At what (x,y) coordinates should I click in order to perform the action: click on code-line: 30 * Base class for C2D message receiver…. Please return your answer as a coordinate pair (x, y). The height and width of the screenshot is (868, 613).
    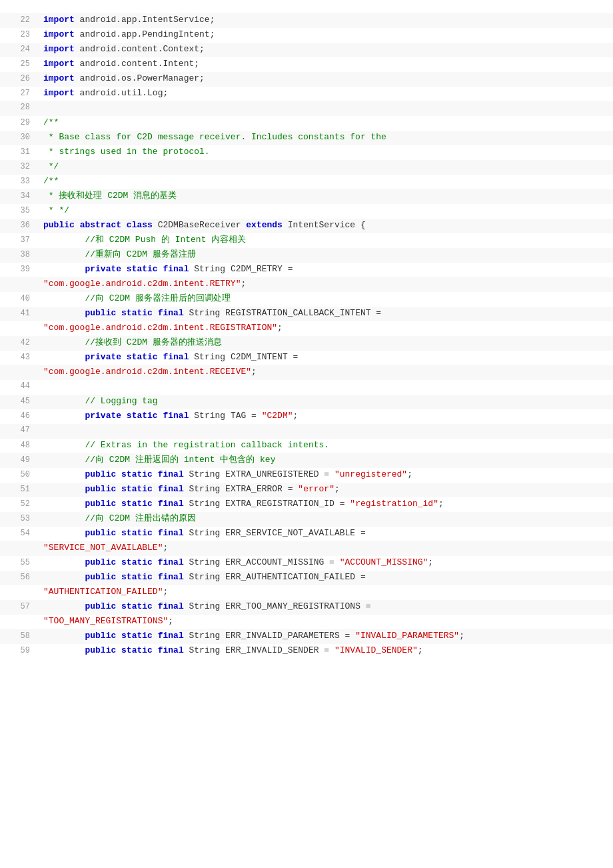
    Looking at the image, I should click on (306, 138).